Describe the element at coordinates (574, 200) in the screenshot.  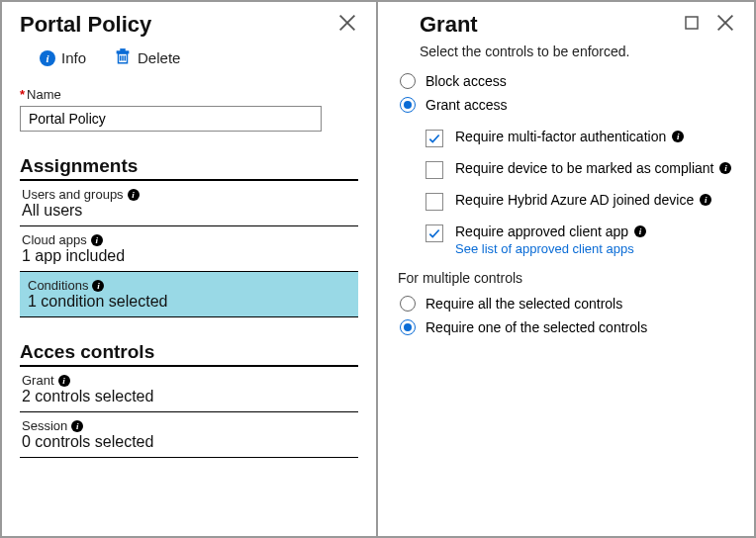
I see `require-hybrid-label: Require Hybrid Azure AD joined device` at that location.